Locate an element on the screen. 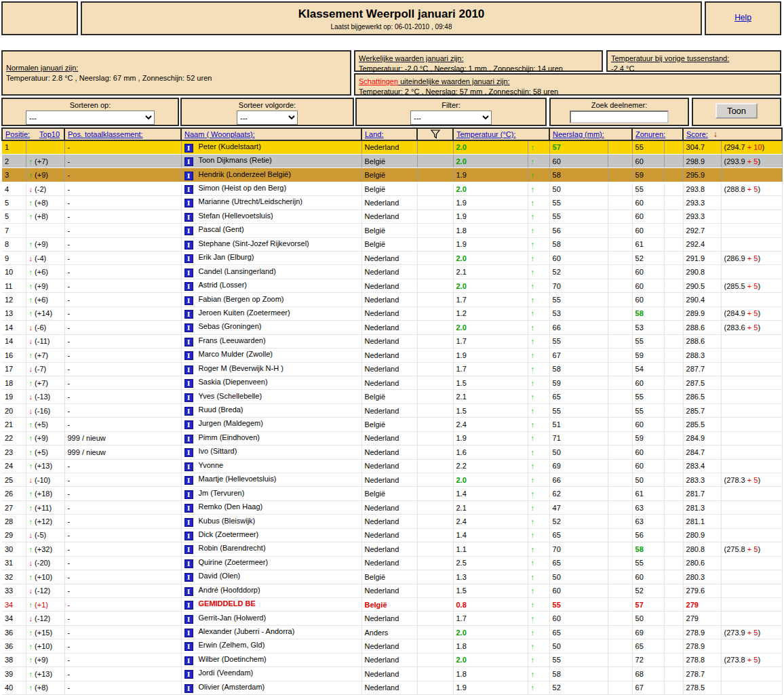 This screenshot has width=784, height=695. rain-cell: 55 is located at coordinates (579, 341).